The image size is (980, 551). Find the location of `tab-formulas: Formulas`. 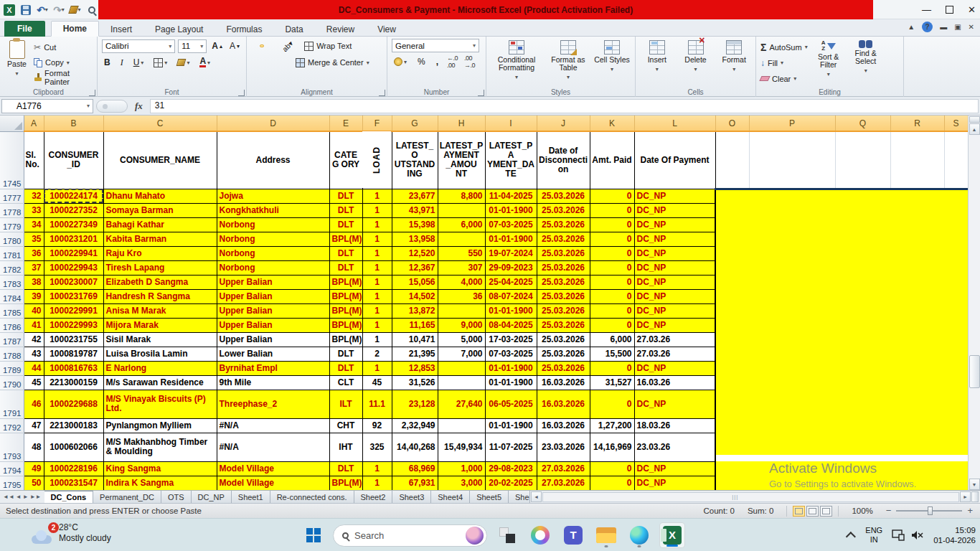

tab-formulas: Formulas is located at coordinates (244, 29).